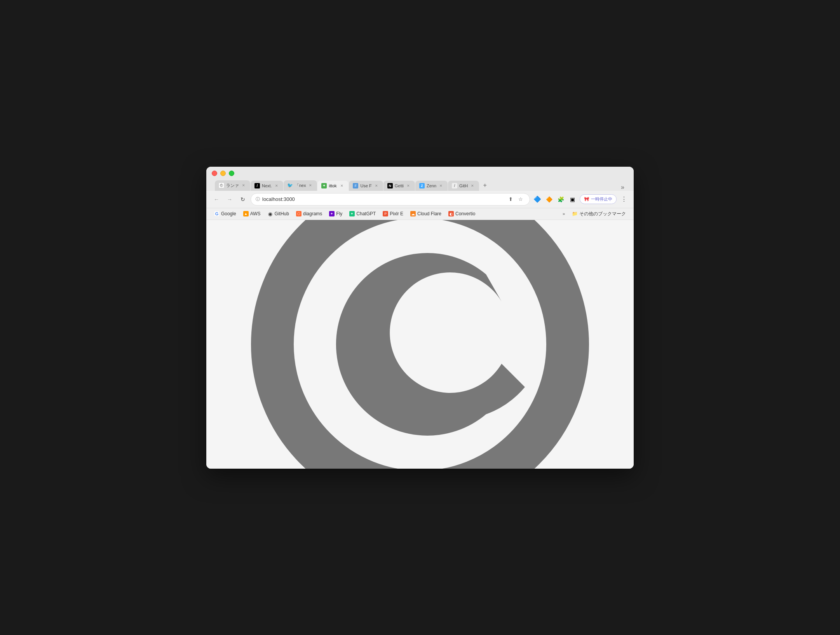 The image size is (840, 635). What do you see at coordinates (549, 199) in the screenshot?
I see `extension-1-icon: 🔶` at bounding box center [549, 199].